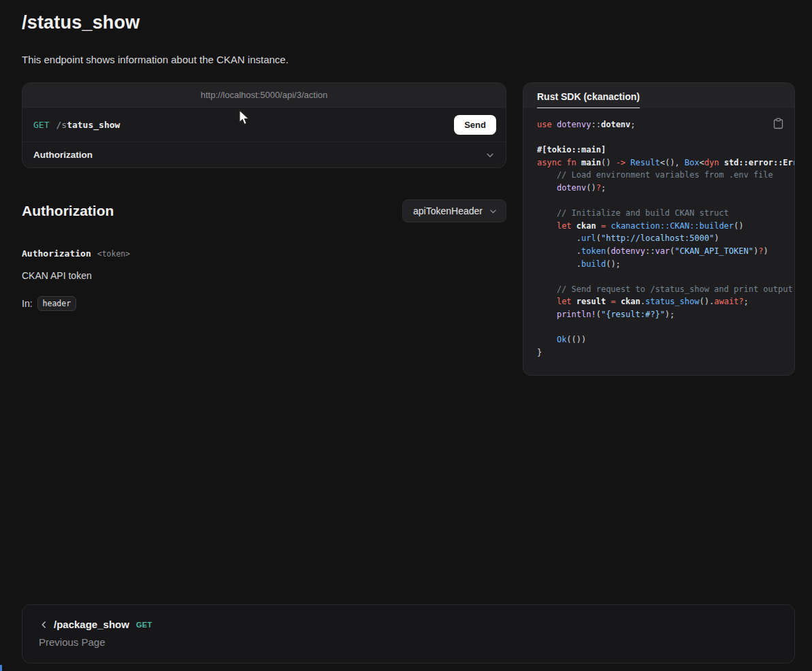 The height and width of the screenshot is (671, 812). Describe the element at coordinates (659, 229) in the screenshot. I see `right-column: Rust SDK (ckanaction) use dotenvy::doten…` at that location.